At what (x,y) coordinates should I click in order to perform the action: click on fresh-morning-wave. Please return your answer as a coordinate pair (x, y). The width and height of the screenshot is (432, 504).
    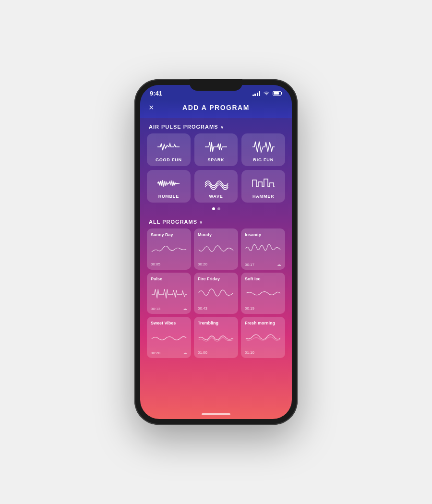
    Looking at the image, I should click on (263, 337).